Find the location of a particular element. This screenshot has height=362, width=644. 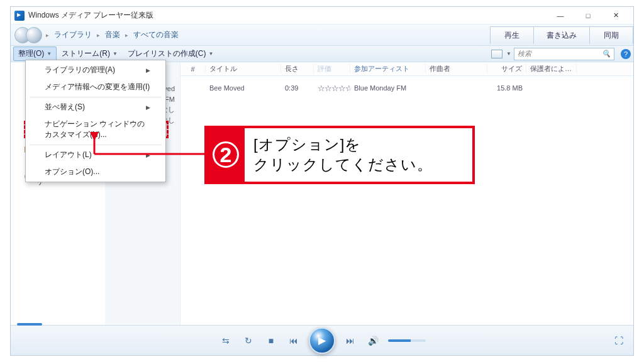

annotation-arrow is located at coordinates (151, 148).